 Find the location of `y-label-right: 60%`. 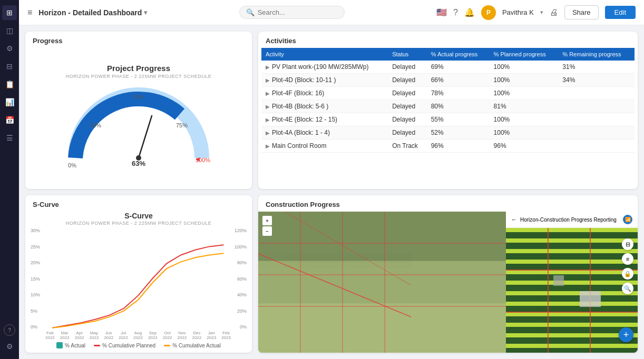

y-label-right: 60% is located at coordinates (239, 279).